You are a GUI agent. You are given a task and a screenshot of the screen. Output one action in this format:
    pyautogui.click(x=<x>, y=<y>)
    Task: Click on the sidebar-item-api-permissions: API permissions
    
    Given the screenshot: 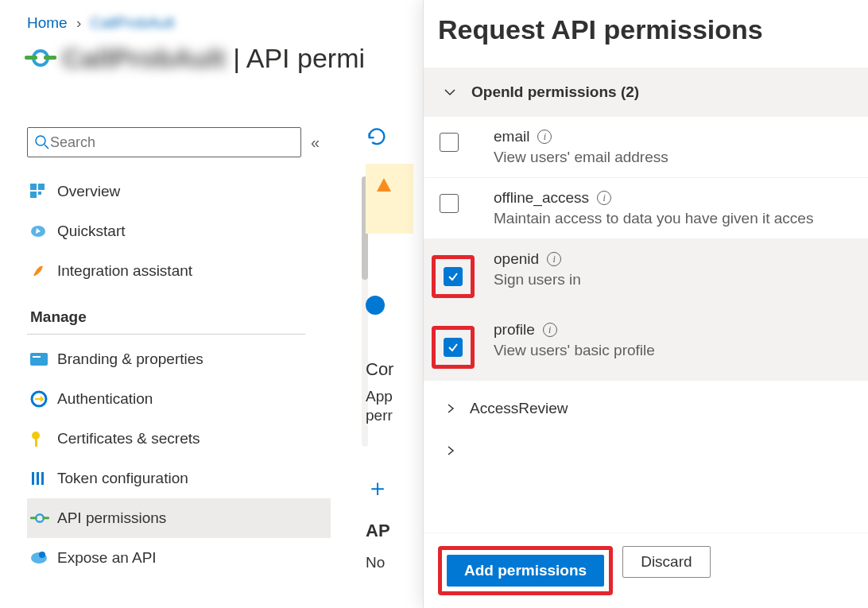 What is the action you would take?
    pyautogui.click(x=179, y=518)
    